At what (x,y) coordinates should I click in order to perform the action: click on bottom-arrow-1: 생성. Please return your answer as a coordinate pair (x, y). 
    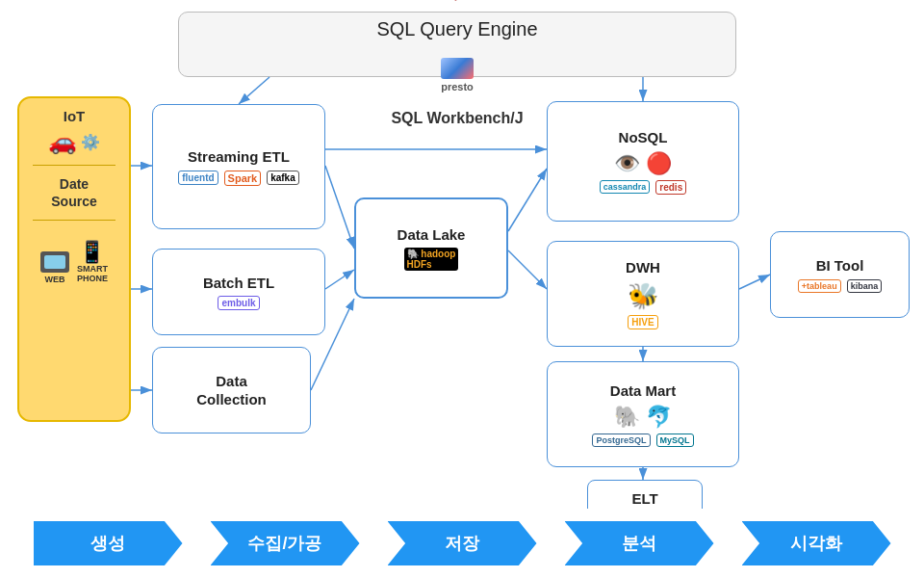
    Looking at the image, I should click on (108, 543).